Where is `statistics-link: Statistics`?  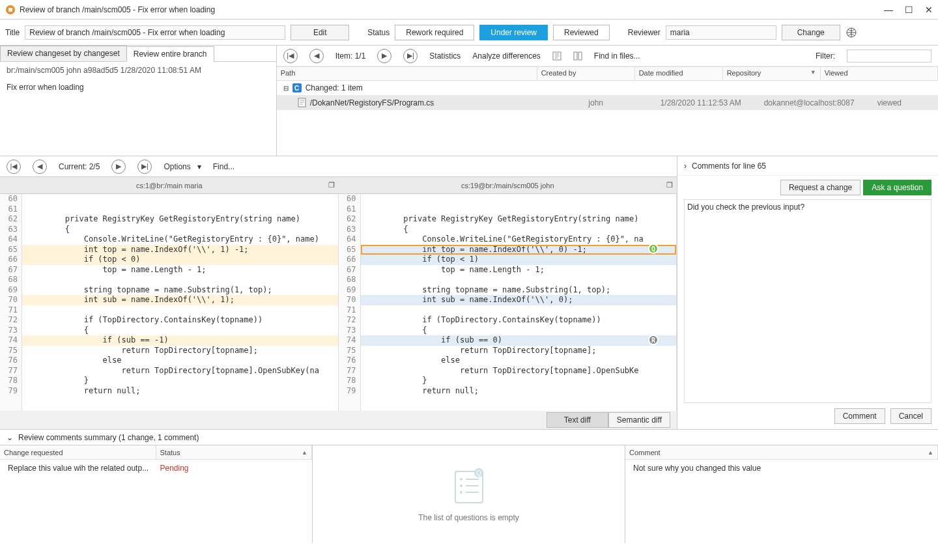 statistics-link: Statistics is located at coordinates (445, 56).